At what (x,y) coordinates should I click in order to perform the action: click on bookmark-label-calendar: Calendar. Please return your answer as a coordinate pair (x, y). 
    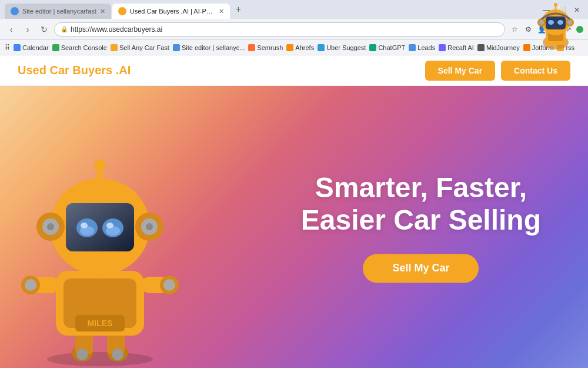
    Looking at the image, I should click on (35, 48).